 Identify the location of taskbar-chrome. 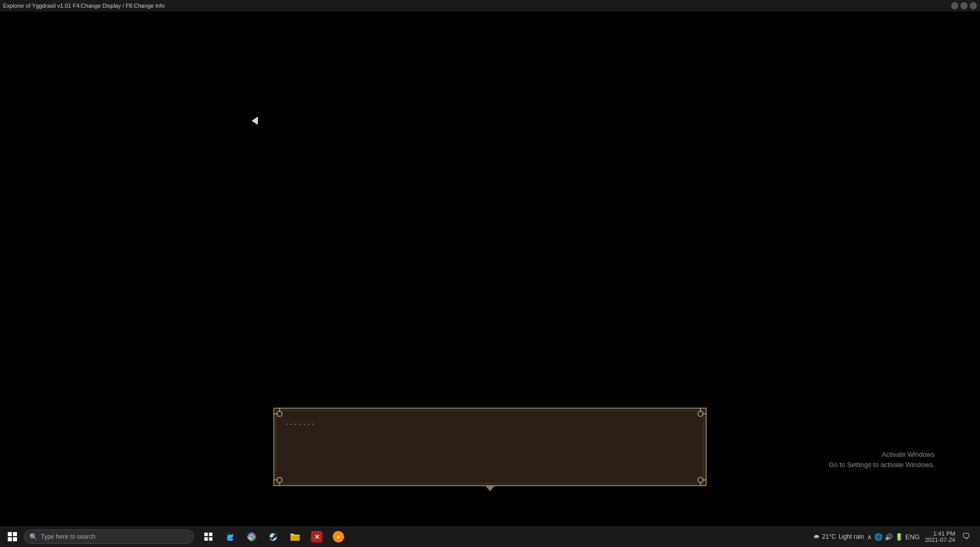
(252, 537).